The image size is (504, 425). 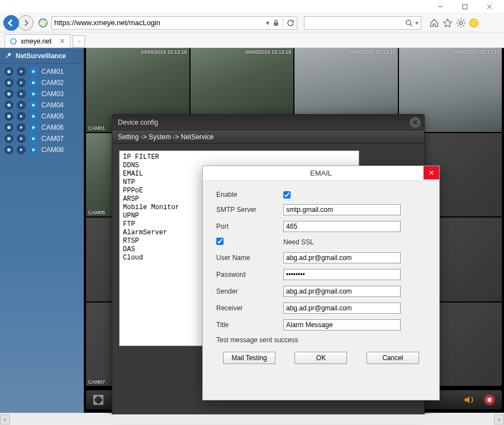 What do you see at coordinates (42, 139) in the screenshot?
I see `camera-row: CAM07` at bounding box center [42, 139].